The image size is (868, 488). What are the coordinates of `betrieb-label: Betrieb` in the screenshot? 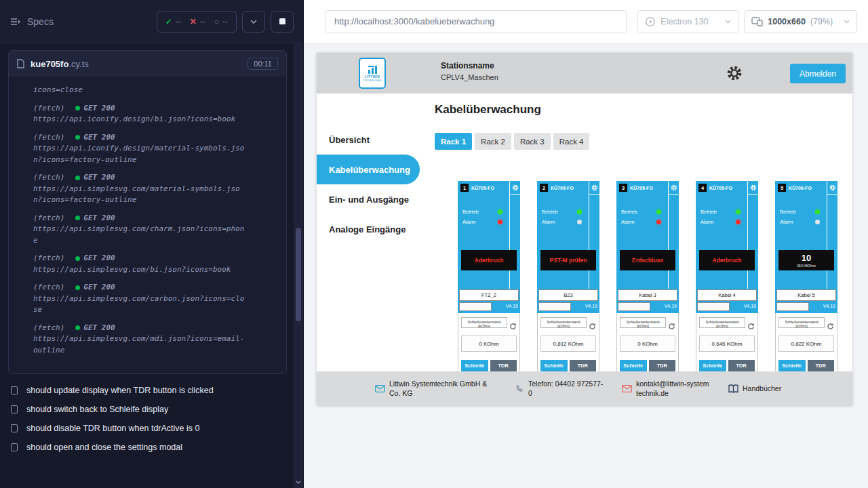 It's located at (709, 211).